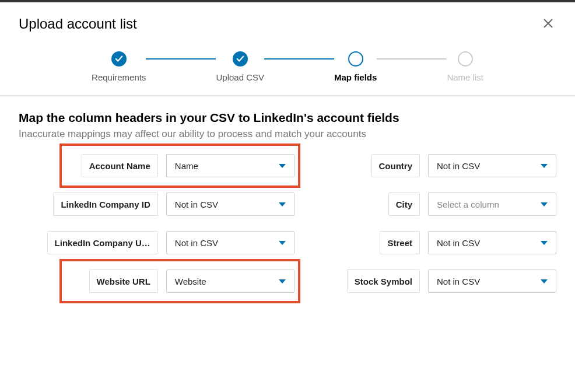  What do you see at coordinates (548, 24) in the screenshot?
I see `close-icon` at bounding box center [548, 24].